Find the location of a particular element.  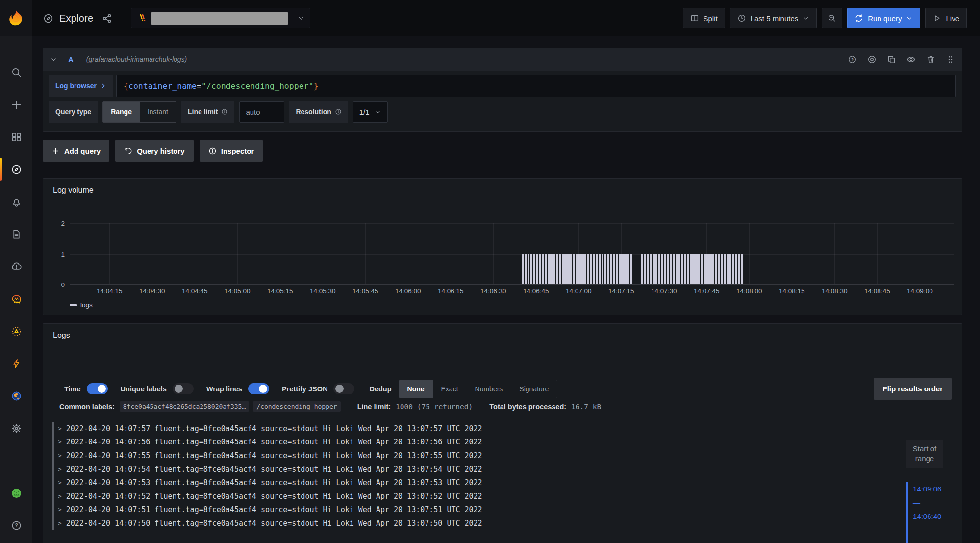

query-eye-button is located at coordinates (911, 60).